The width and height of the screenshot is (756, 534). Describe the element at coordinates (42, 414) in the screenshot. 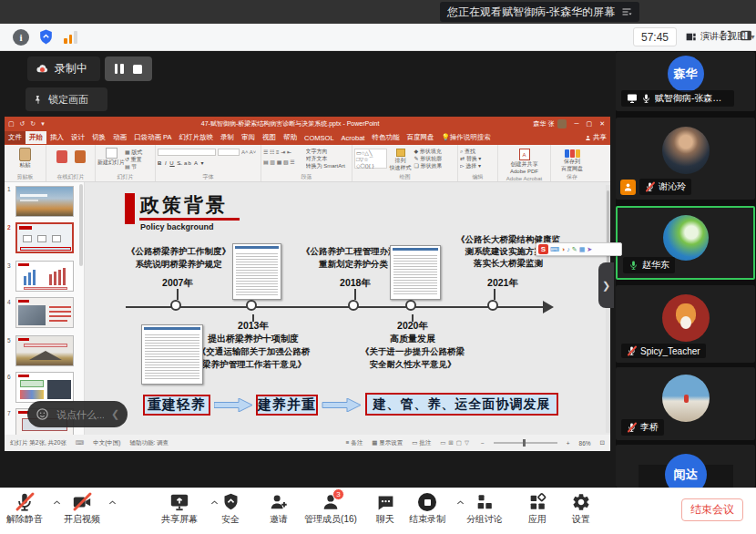

I see `emoji-icon` at that location.